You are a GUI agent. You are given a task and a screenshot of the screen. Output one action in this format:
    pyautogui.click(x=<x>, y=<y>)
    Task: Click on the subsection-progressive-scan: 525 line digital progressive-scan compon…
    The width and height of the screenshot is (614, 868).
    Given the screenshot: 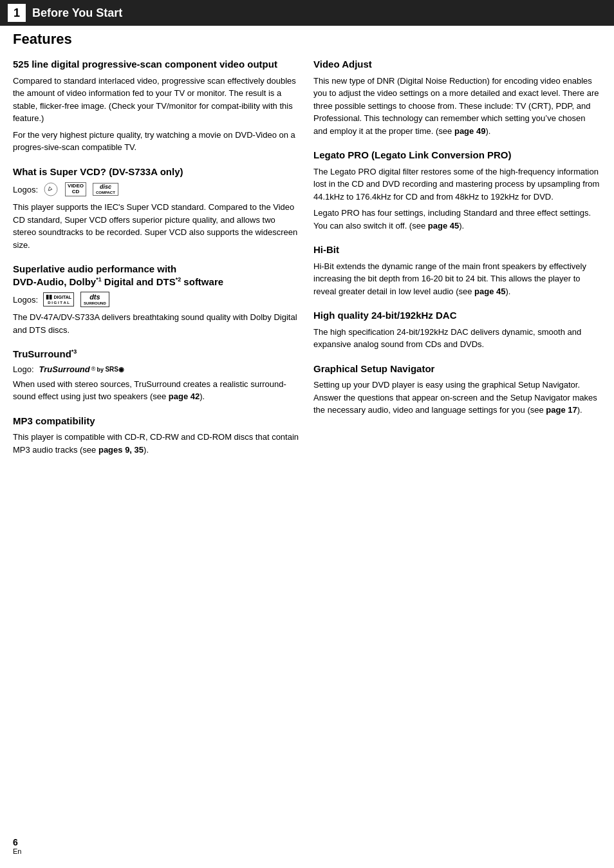 What is the action you would take?
    pyautogui.click(x=157, y=106)
    